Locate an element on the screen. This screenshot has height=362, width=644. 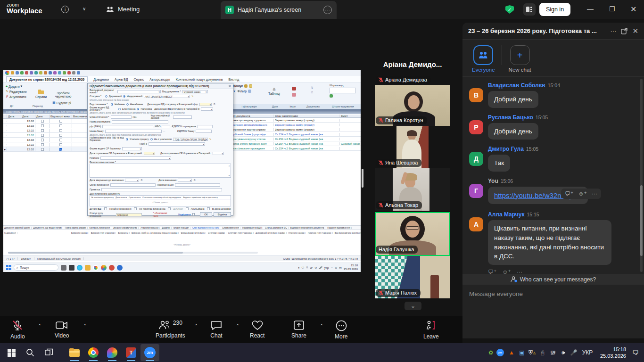
table-row: ютокол автоматизованогоЗареєстровано зая… is located at coordinates (297, 125).